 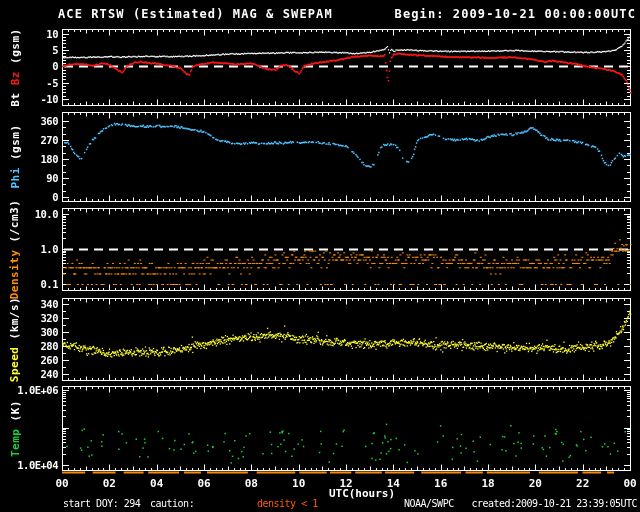 What do you see at coordinates (582, 484) in the screenshot?
I see `x-tick-label: 22` at bounding box center [582, 484].